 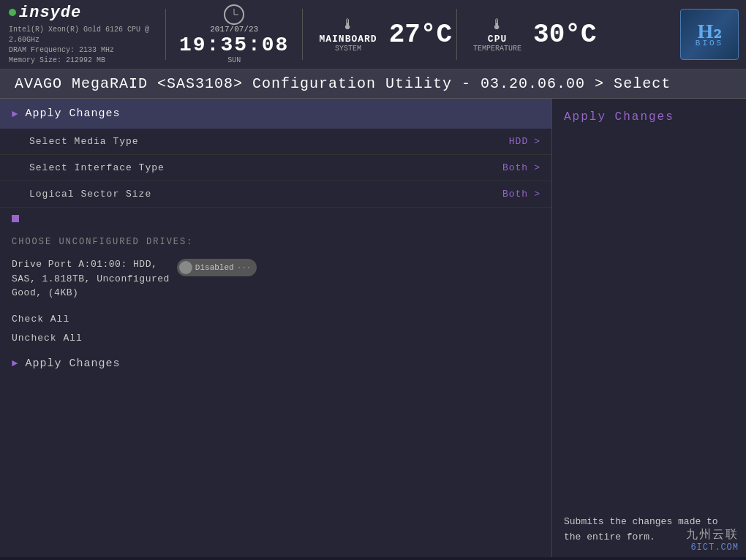 What do you see at coordinates (72, 114) in the screenshot?
I see `apply-changes-top-label: Apply Changes` at bounding box center [72, 114].